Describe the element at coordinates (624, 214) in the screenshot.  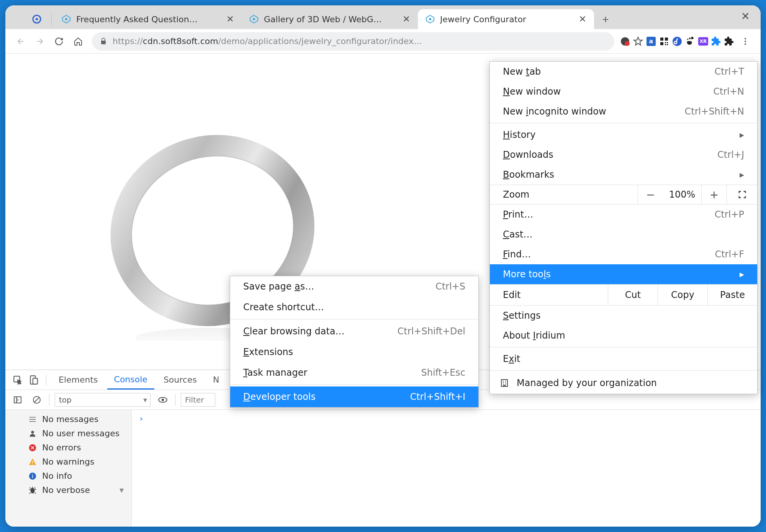
I see `menu-print: Print…Ctrl+P` at that location.